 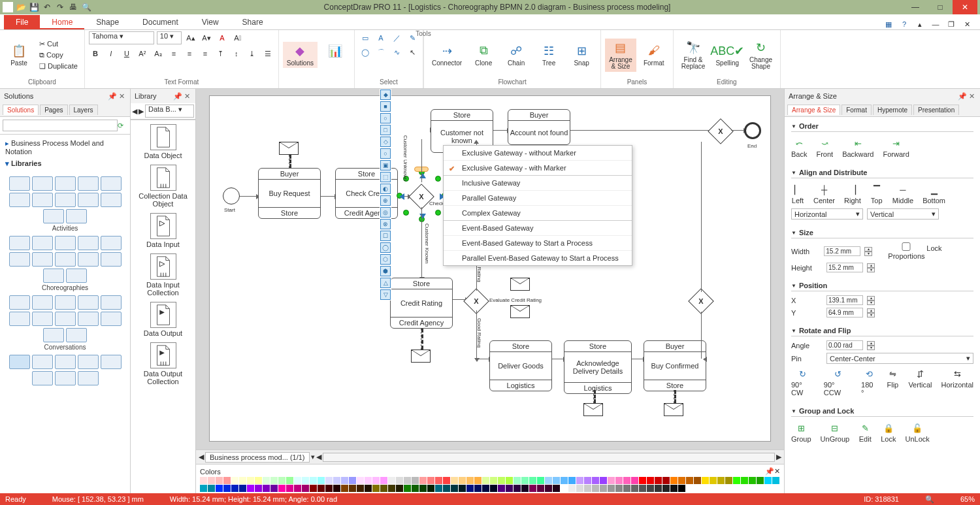 I want to click on align-left-icon: ≡, so click(x=174, y=54).